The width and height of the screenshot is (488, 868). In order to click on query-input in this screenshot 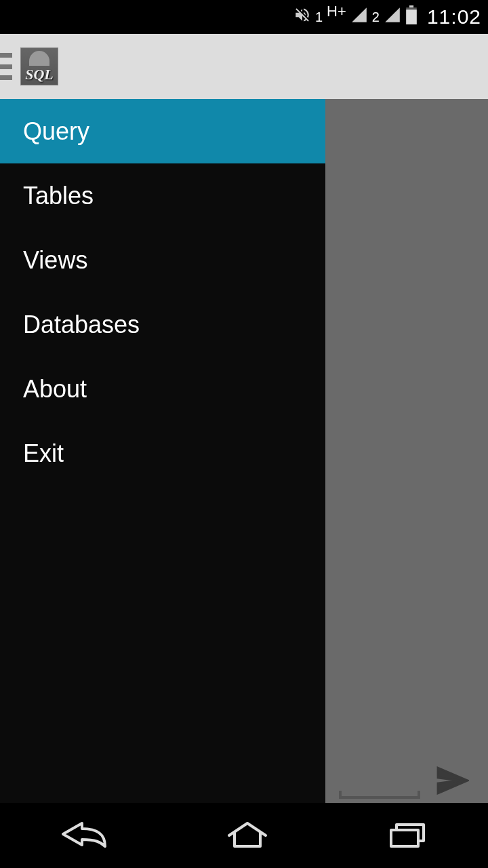, I will do `click(380, 797)`.